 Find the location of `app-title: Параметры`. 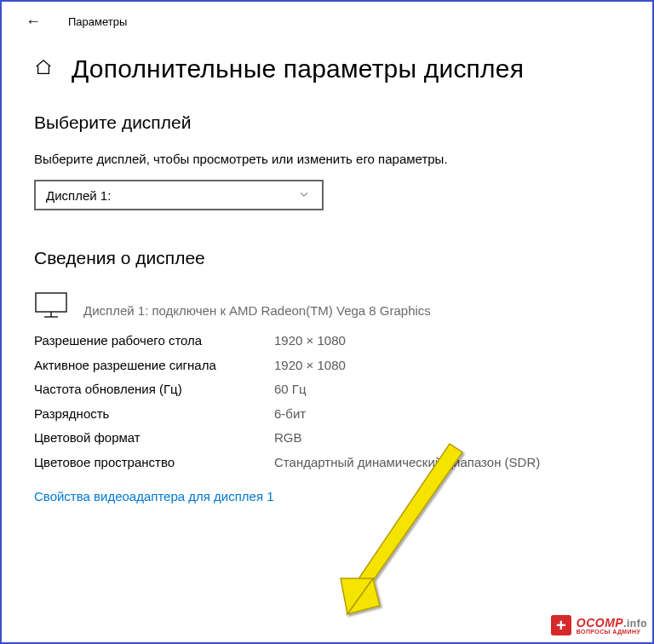

app-title: Параметры is located at coordinates (97, 22).